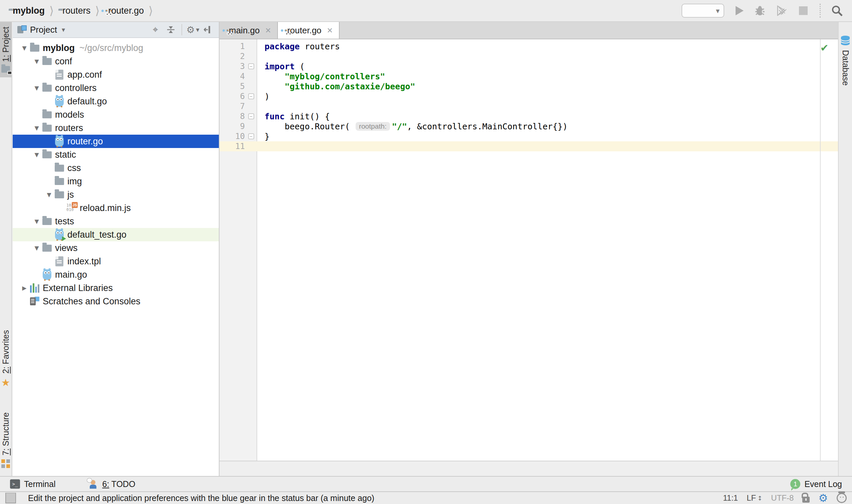  I want to click on tree-item-css: css, so click(116, 168).